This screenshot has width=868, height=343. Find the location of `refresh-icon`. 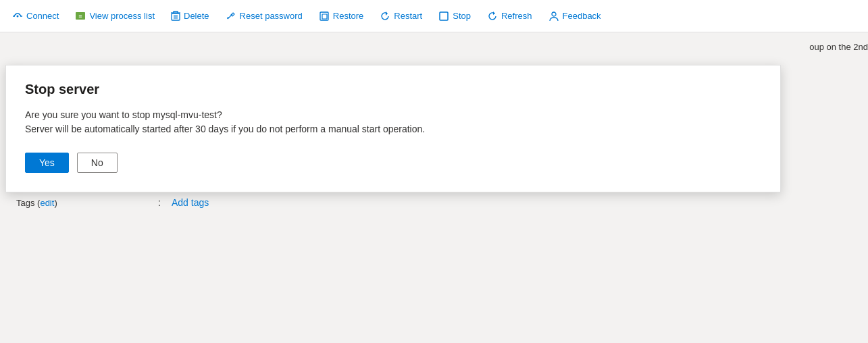

refresh-icon is located at coordinates (492, 16).